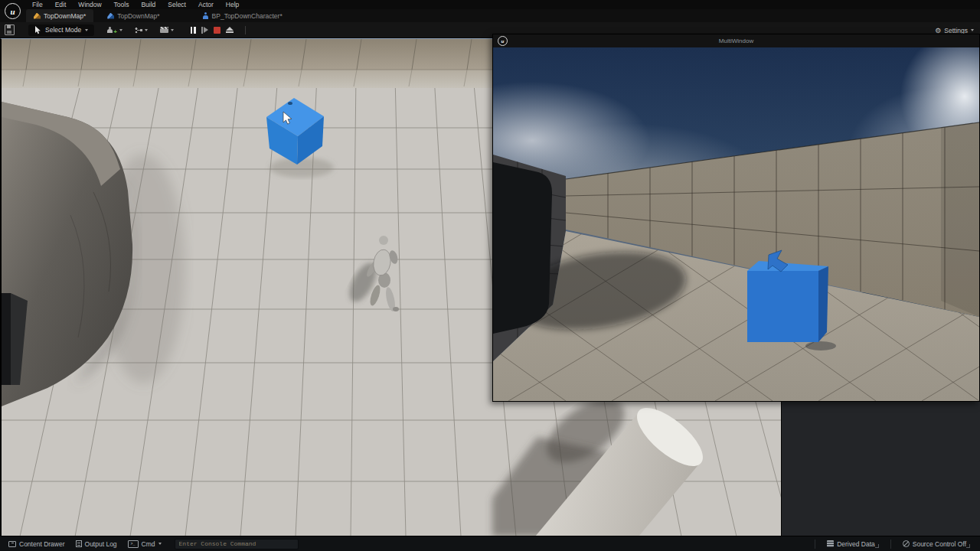  I want to click on output-log-icon, so click(79, 543).